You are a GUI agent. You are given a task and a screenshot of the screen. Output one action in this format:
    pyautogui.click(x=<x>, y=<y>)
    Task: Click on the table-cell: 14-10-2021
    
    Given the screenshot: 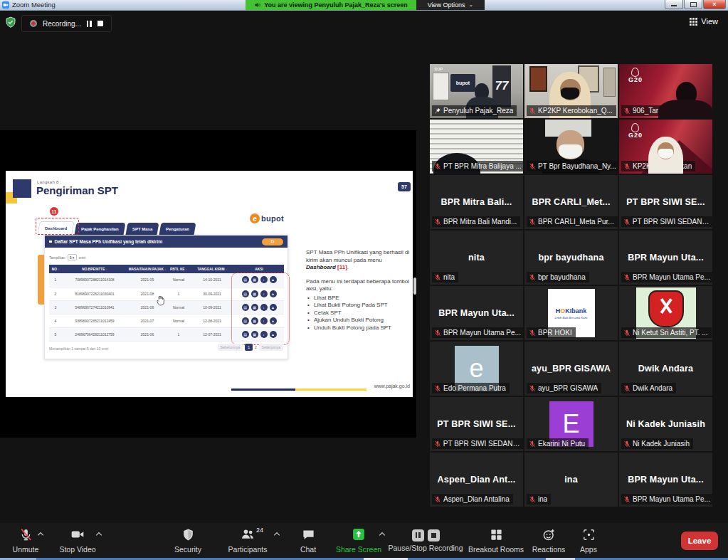 What is the action you would take?
    pyautogui.click(x=212, y=280)
    